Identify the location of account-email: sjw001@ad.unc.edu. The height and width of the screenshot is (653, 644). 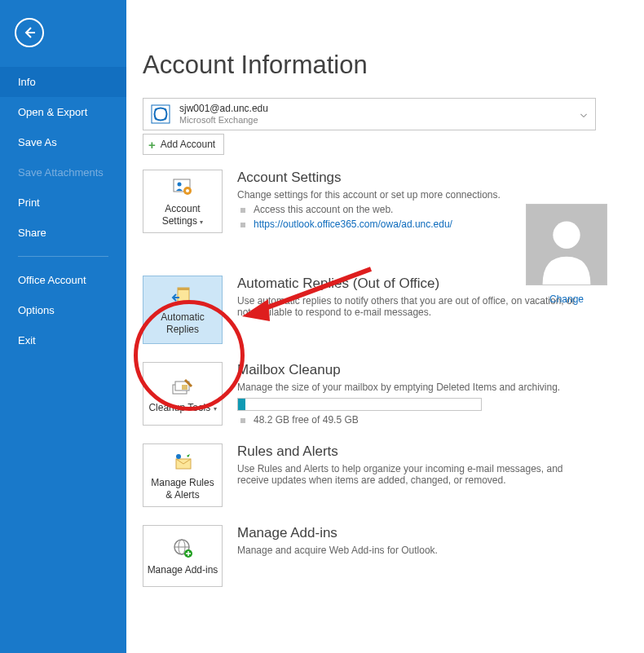
(223, 109).